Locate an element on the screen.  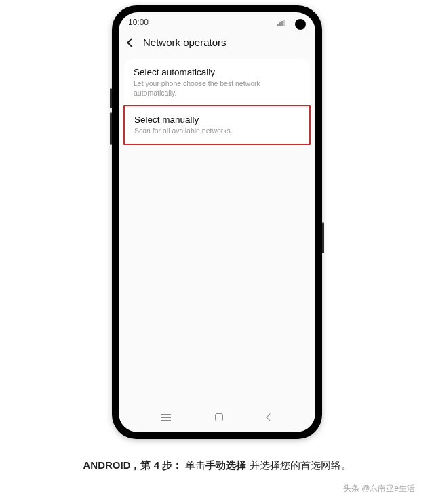
nav-recent-icon is located at coordinates (166, 417).